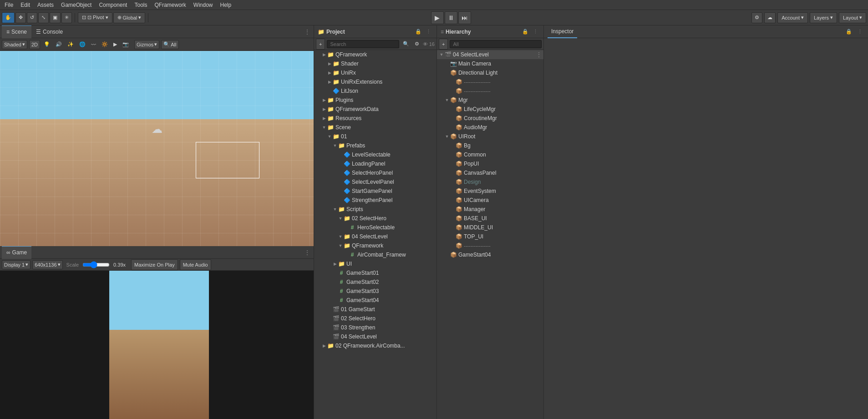 The image size is (868, 419). What do you see at coordinates (375, 100) in the screenshot?
I see `project-item-plugins: ▶ 📁 Plugins` at bounding box center [375, 100].